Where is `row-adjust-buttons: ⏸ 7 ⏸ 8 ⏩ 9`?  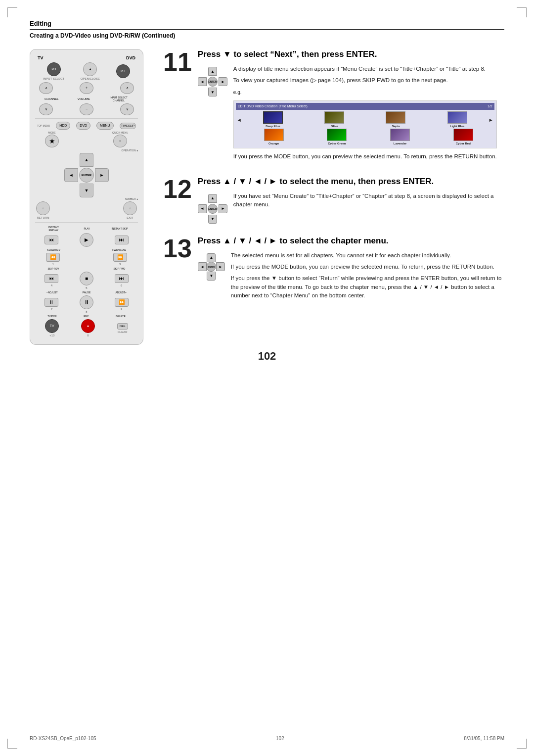
row-adjust-buttons: ⏸ 7 ⏸ 8 ⏩ 9 is located at coordinates (87, 304).